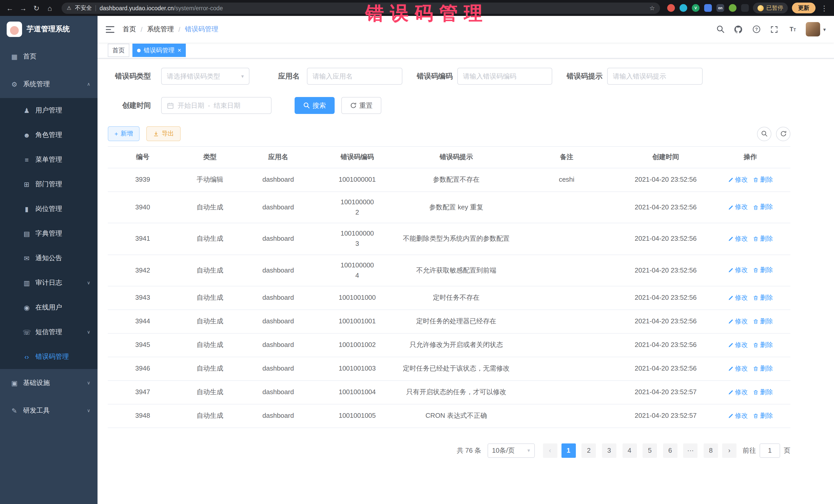 This screenshot has width=834, height=504. What do you see at coordinates (49, 332) in the screenshot?
I see `sidebar-item: ☏ 短信管理 ∨` at bounding box center [49, 332].